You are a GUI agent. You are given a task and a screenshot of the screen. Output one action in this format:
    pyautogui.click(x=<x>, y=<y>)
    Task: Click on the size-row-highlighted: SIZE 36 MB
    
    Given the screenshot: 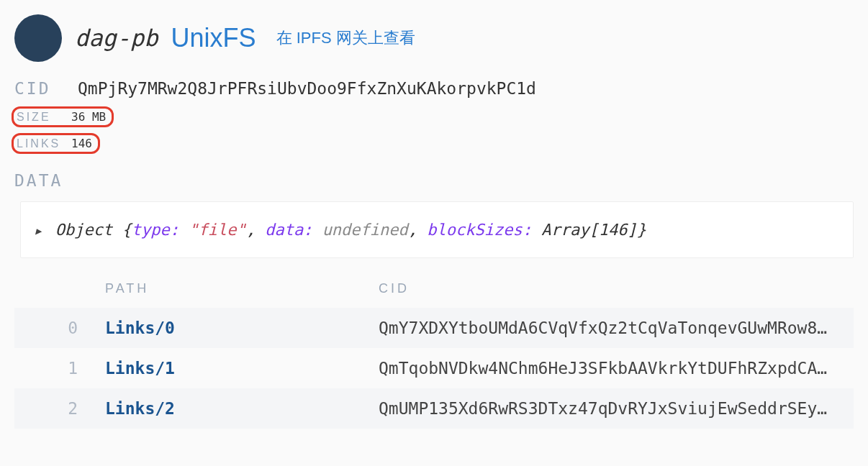 What is the action you would take?
    pyautogui.click(x=63, y=116)
    